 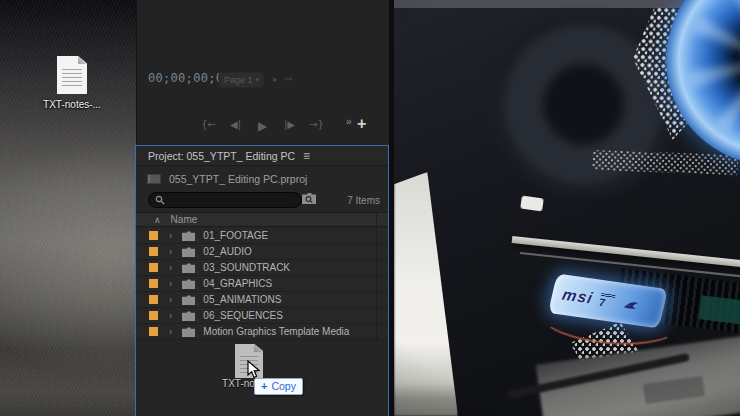 I want to click on case-floor, so click(x=638, y=376).